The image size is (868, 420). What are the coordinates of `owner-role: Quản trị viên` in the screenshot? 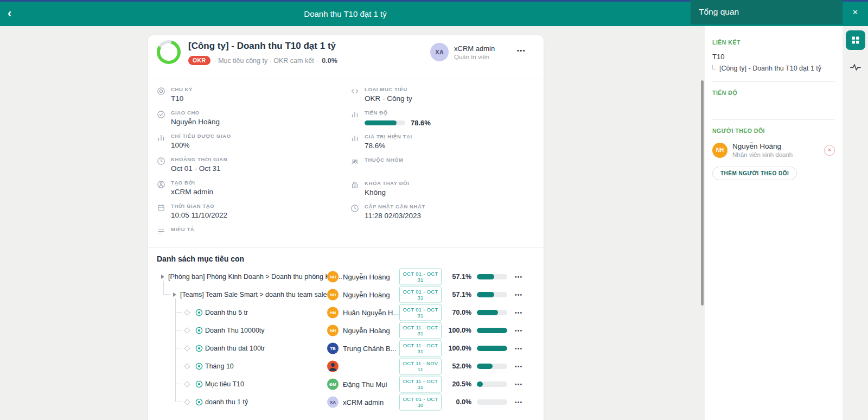 It's located at (474, 57).